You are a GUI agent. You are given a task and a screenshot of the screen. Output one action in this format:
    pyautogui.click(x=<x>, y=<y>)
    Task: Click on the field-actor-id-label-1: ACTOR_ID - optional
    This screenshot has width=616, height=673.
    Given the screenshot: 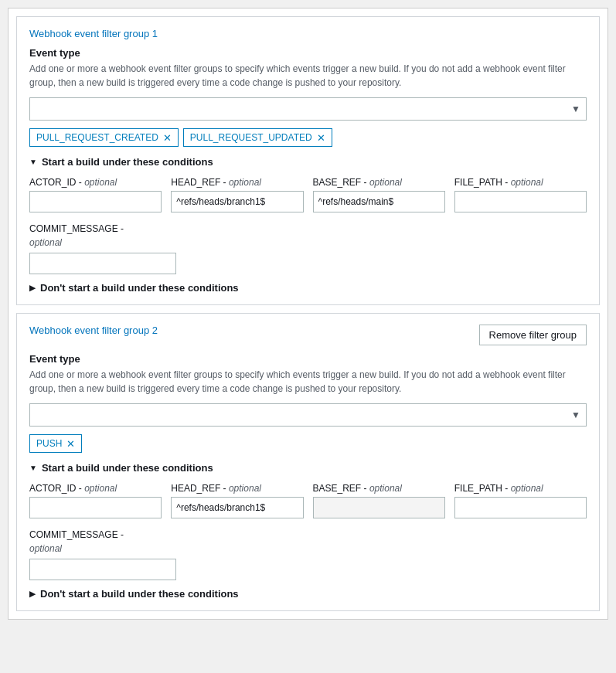 What is the action you would take?
    pyautogui.click(x=96, y=182)
    